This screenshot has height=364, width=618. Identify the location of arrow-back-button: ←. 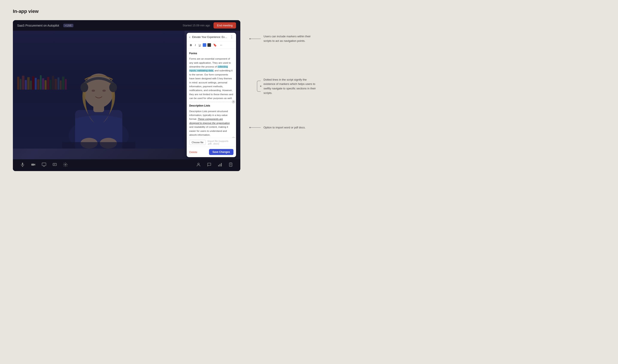
(221, 45).